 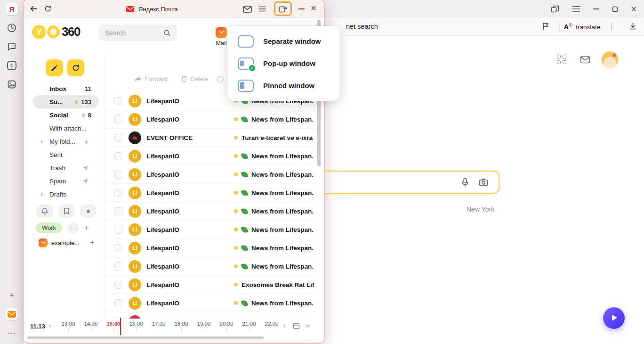 What do you see at coordinates (562, 59) in the screenshot?
I see `services-grid-icon` at bounding box center [562, 59].